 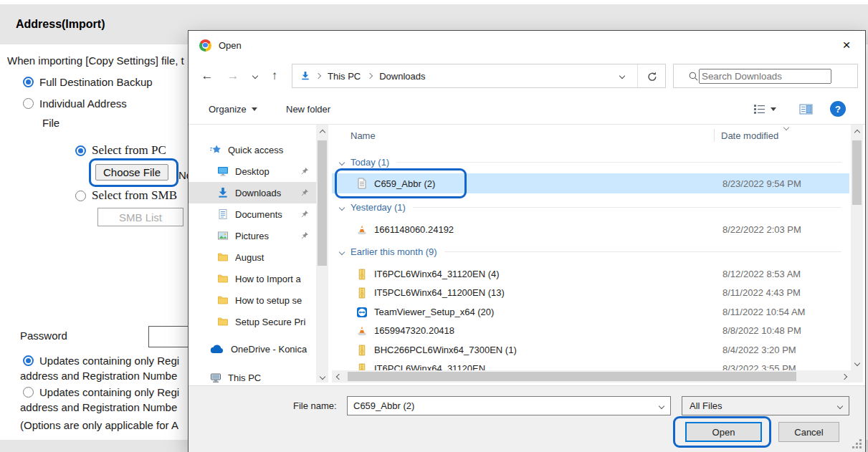 I want to click on column-header-name: Name, so click(x=363, y=136).